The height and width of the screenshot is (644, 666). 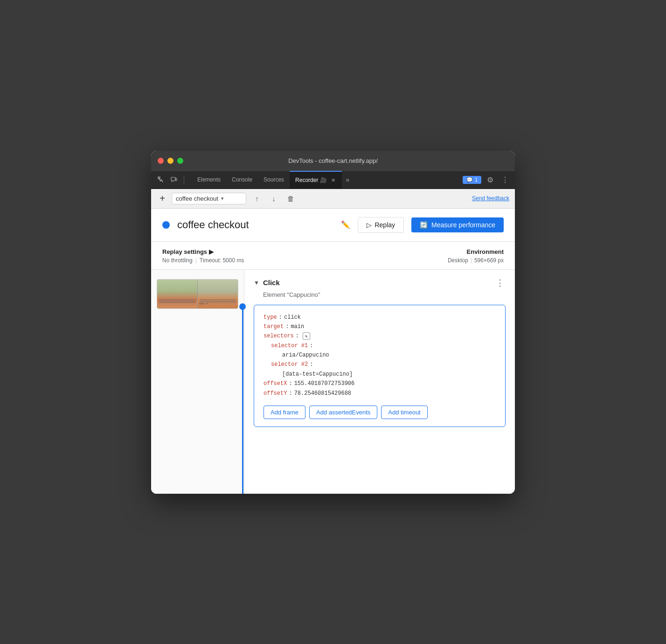 What do you see at coordinates (160, 161) in the screenshot?
I see `close-button` at bounding box center [160, 161].